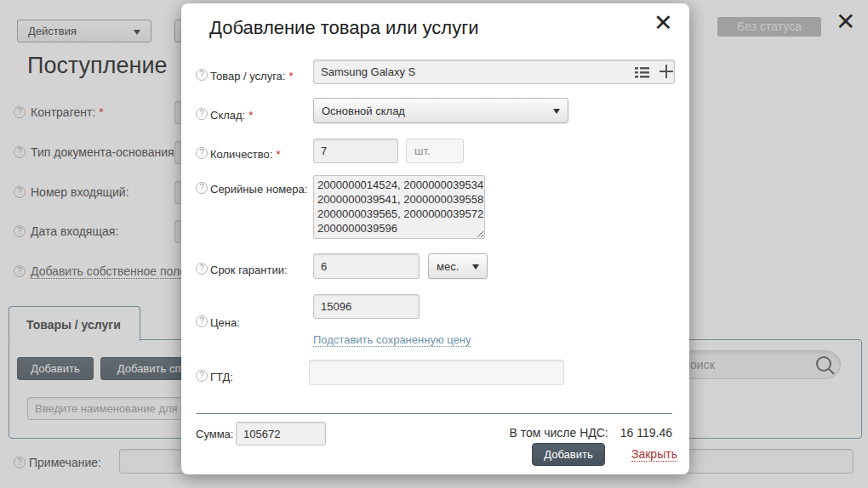 This screenshot has height=488, width=868. I want to click on vat-value: 16 119.46, so click(647, 433).